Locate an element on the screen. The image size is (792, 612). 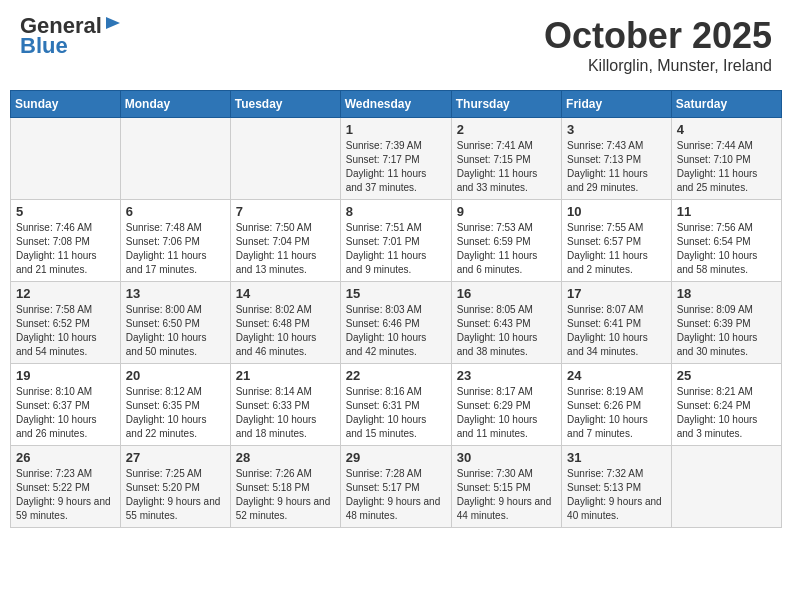
day-info: Sunrise: 8:19 AM Sunset: 6:26 PM Dayligh… is located at coordinates (616, 413).